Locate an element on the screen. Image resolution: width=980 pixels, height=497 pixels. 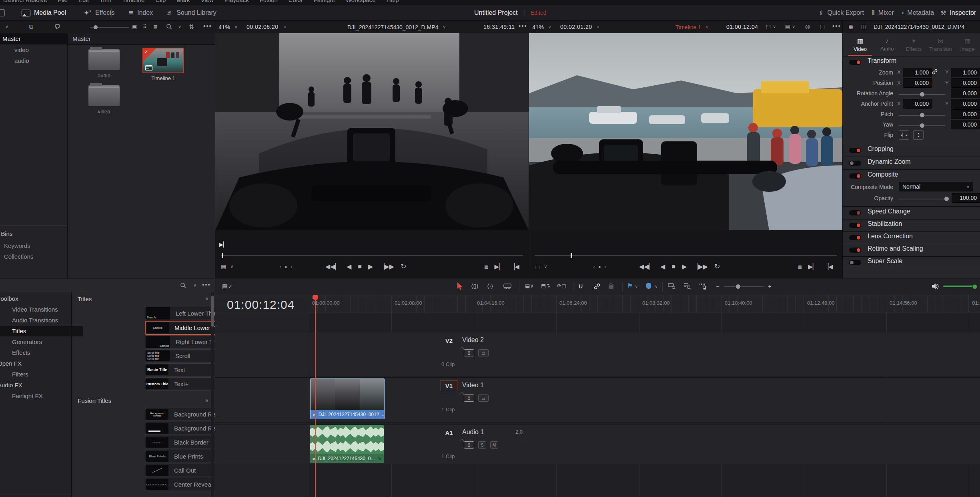
title-right-lower-third: Sample Right Lower Third is located at coordinates (180, 342).